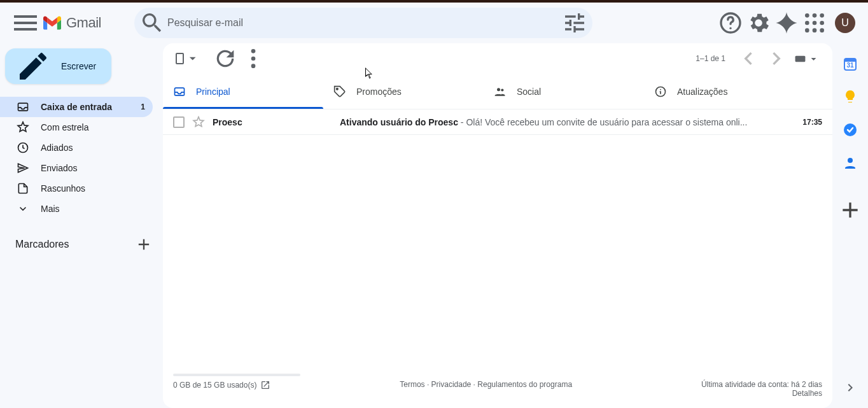  Describe the element at coordinates (724, 92) in the screenshot. I see `tab-info: Atualizações` at that location.